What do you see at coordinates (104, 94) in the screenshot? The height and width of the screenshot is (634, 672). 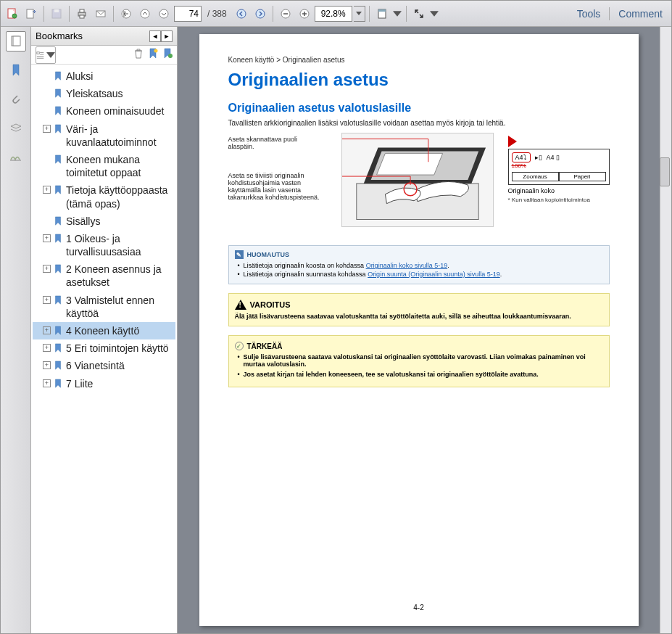 I see `bookmark-item: Yleiskatsaus` at bounding box center [104, 94].